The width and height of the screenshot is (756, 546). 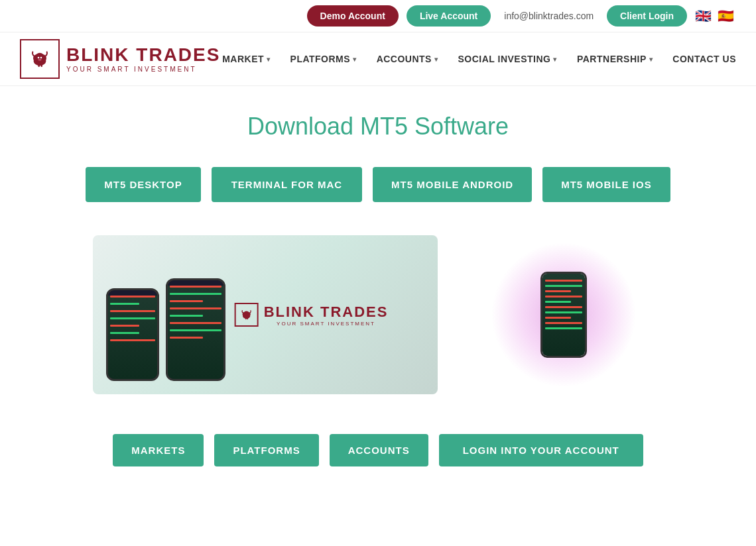 I want to click on nav-label-partnership: PARTNERSHIP, so click(x=611, y=59).